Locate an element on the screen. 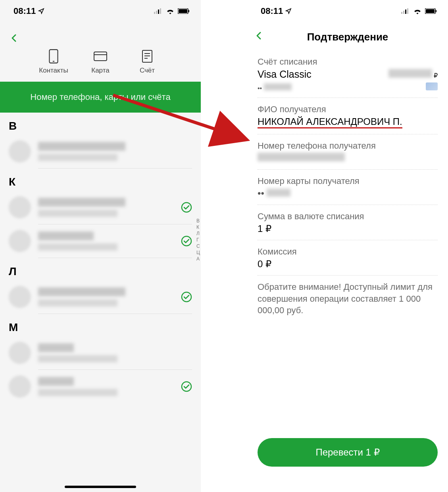  search-placeholder: Номер телефона, карты или счёта is located at coordinates (100, 97).